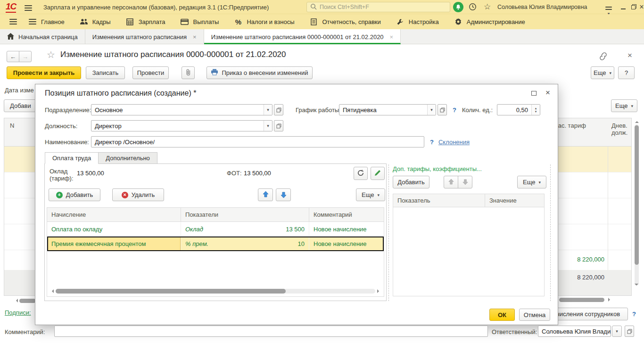 The height and width of the screenshot is (343, 644). Describe the element at coordinates (345, 22) in the screenshot. I see `menu-reports: Отчетность, справки` at that location.